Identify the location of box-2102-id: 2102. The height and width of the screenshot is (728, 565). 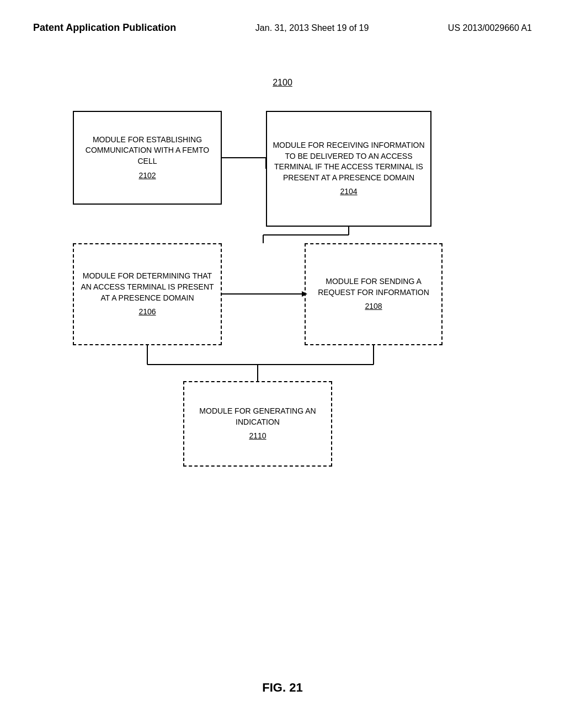
(147, 176).